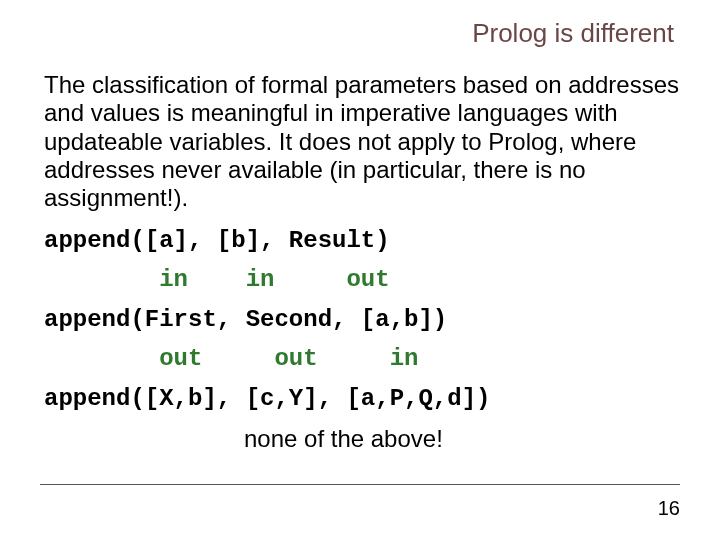  I want to click on example-2-annotation: out out in, so click(362, 359).